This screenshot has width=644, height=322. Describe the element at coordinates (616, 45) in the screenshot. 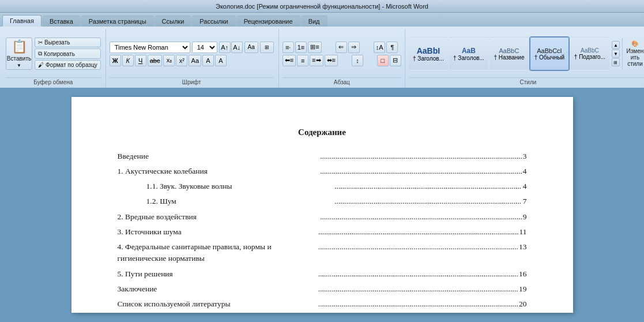

I see `styles-scroll-up-button: ▲` at that location.